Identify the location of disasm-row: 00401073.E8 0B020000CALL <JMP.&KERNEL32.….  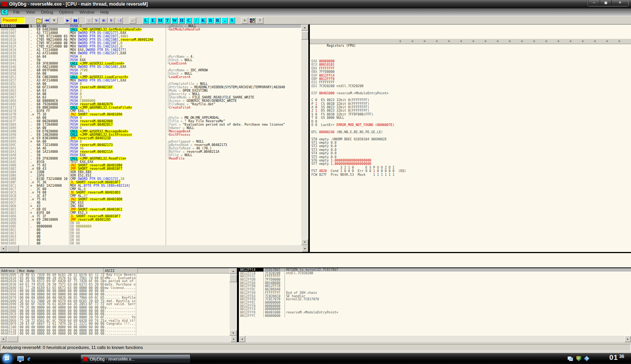
(151, 108).